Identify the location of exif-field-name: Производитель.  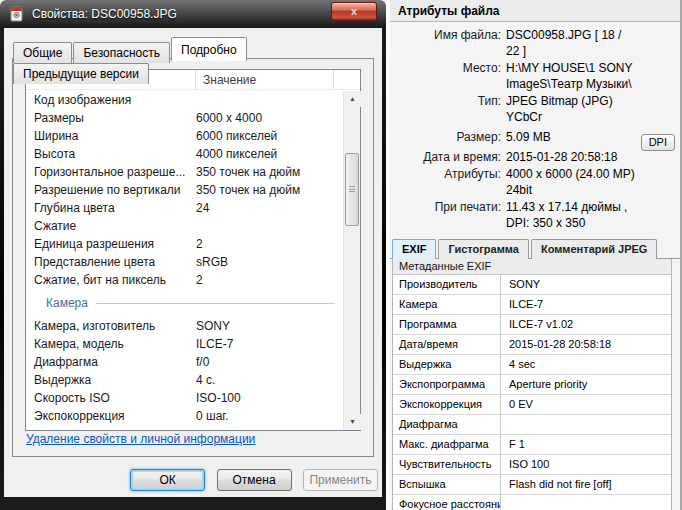
(447, 284).